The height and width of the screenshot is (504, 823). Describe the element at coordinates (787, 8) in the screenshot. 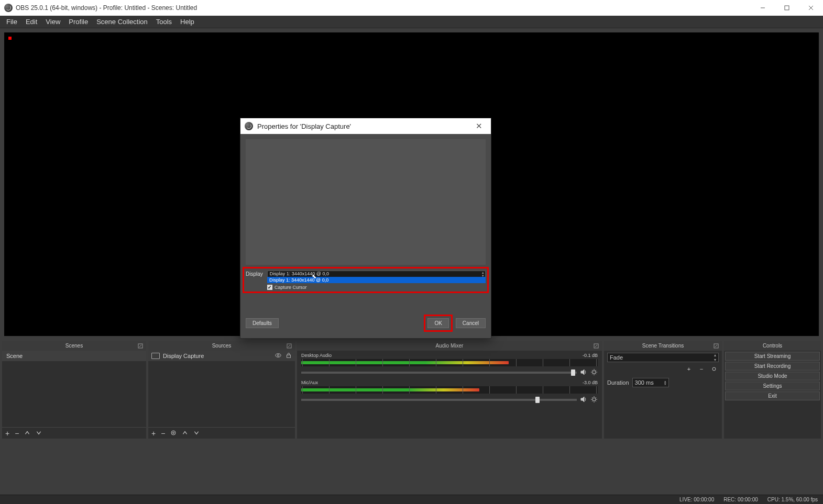

I see `maximize-button` at that location.